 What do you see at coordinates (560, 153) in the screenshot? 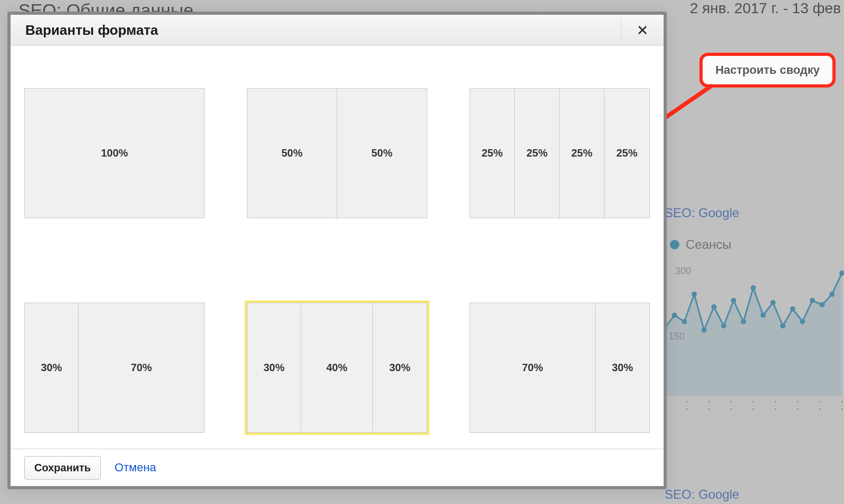
I see `layout-25-25-25-25-option: 25%25%25%25%` at bounding box center [560, 153].